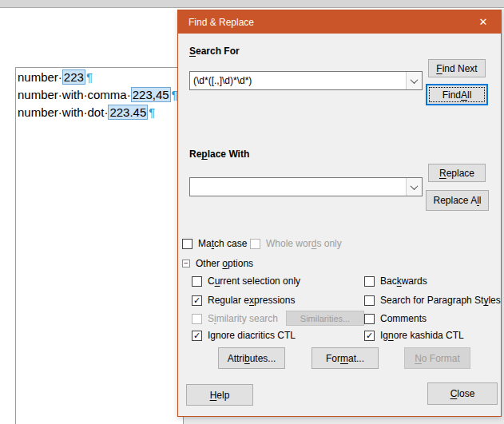  What do you see at coordinates (457, 69) in the screenshot?
I see `find-next-button: Find Next` at bounding box center [457, 69].